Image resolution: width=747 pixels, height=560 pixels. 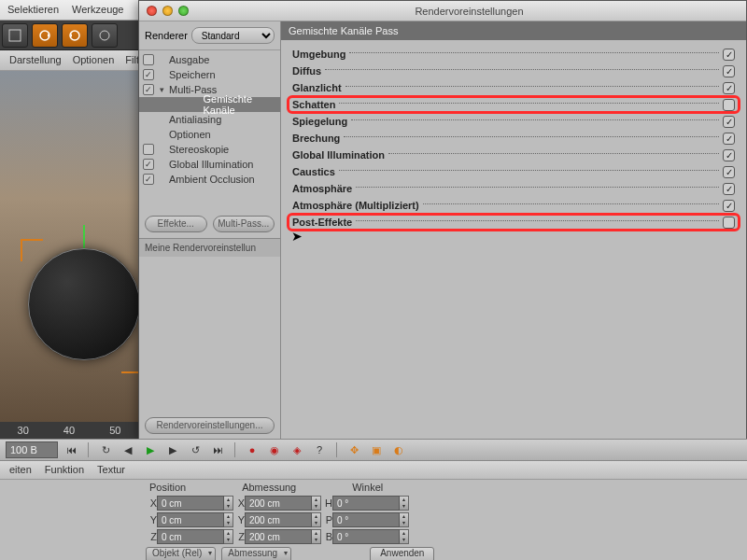 What do you see at coordinates (319, 121) in the screenshot?
I see `pass-label: Spiegelung` at bounding box center [319, 121].